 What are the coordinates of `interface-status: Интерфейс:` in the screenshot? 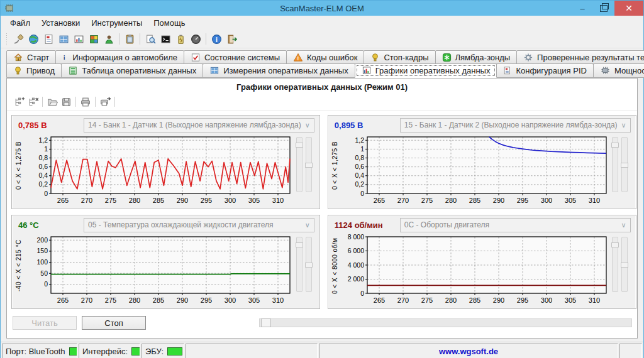 It's located at (109, 350).